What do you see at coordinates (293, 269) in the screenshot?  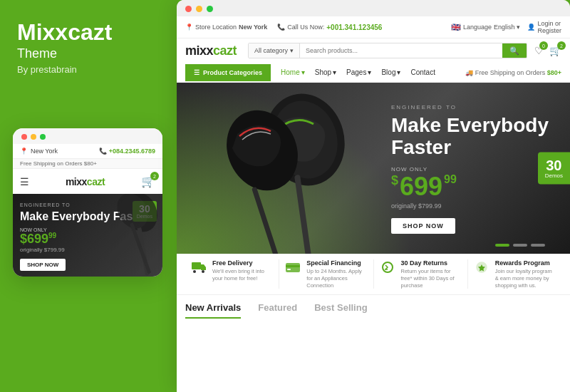 I see `financing-icon` at bounding box center [293, 269].